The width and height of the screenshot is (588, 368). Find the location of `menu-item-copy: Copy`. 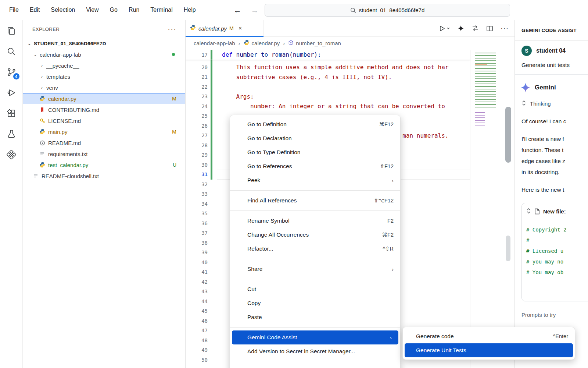

menu-item-copy: Copy is located at coordinates (315, 303).